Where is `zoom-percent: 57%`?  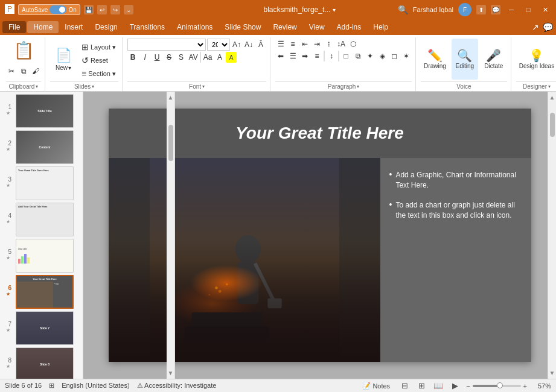 zoom-percent: 57% is located at coordinates (542, 386).